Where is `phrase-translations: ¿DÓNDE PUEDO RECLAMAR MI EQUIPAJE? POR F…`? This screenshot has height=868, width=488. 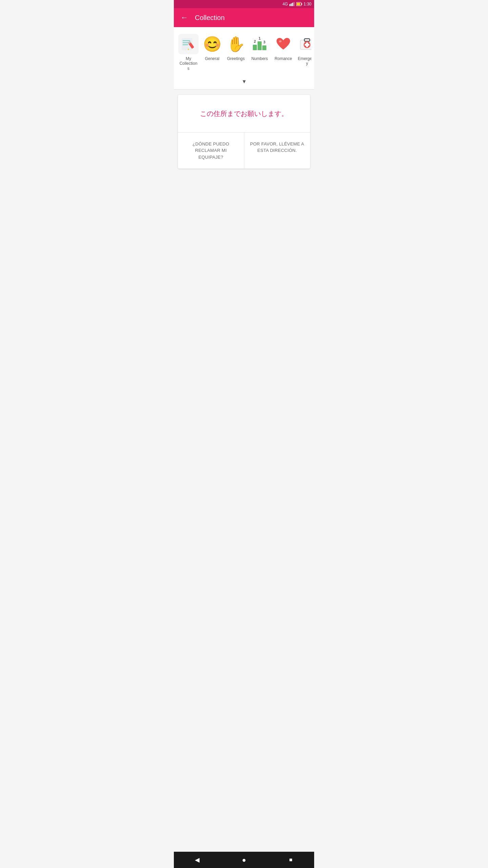 phrase-translations: ¿DÓNDE PUEDO RECLAMAR MI EQUIPAJE? POR F… is located at coordinates (244, 151).